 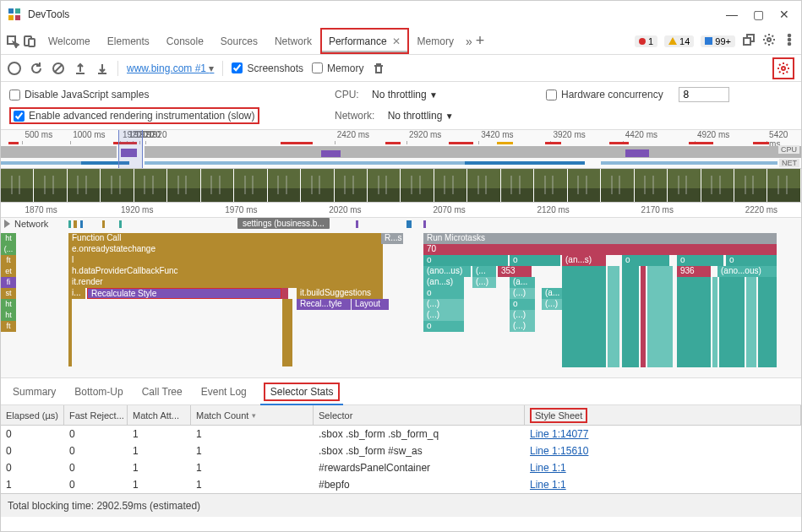 I want to click on close-button: ✕, so click(x=784, y=14).